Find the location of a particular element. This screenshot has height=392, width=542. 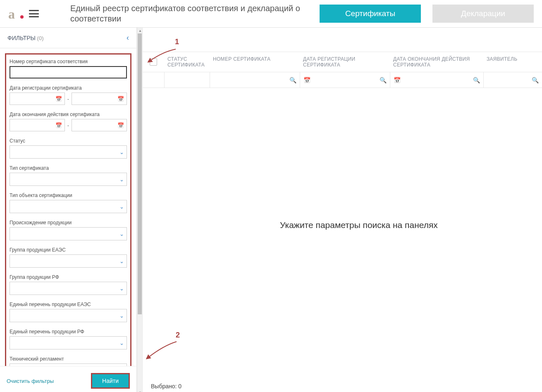

table: СТАТУС СЕРТИФИКАТА НОМЕР СЕРТИФИКАТА ДАТ… is located at coordinates (342, 70).